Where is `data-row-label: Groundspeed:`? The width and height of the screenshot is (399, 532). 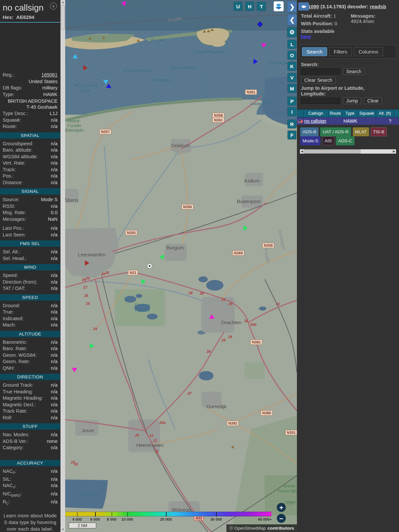
data-row-label: Groundspeed: is located at coordinates (18, 144).